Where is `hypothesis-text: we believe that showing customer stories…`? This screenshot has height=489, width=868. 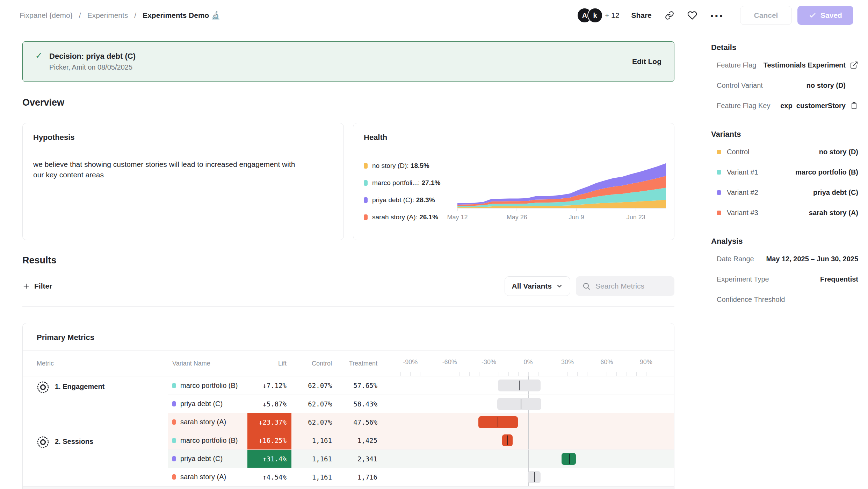 hypothesis-text: we believe that showing customer stories… is located at coordinates (167, 170).